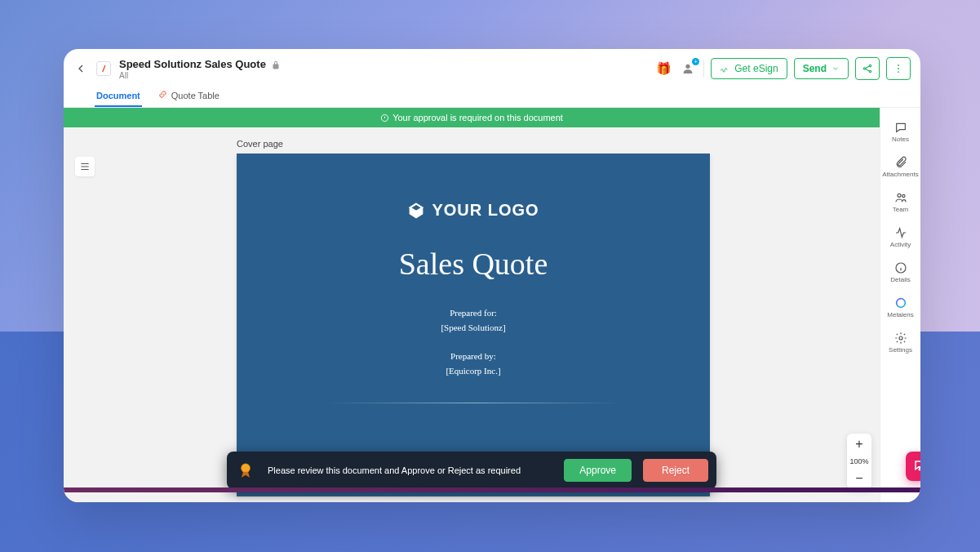 Image resolution: width=980 pixels, height=552 pixels. Describe the element at coordinates (485, 211) in the screenshot. I see `logo-text: YOUR LOGO` at that location.